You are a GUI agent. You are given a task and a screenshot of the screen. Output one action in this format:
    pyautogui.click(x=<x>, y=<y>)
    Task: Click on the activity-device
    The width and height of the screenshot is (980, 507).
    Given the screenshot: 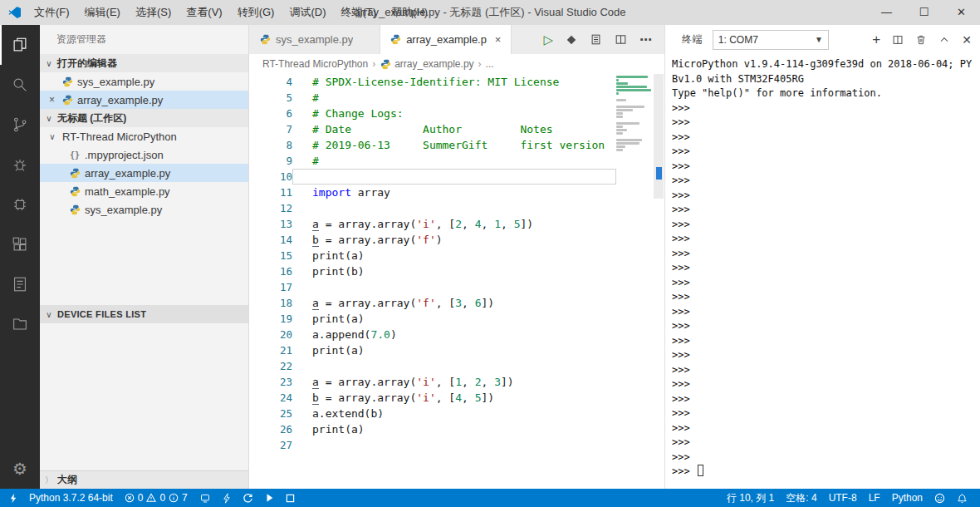 What is the action you would take?
    pyautogui.click(x=20, y=204)
    